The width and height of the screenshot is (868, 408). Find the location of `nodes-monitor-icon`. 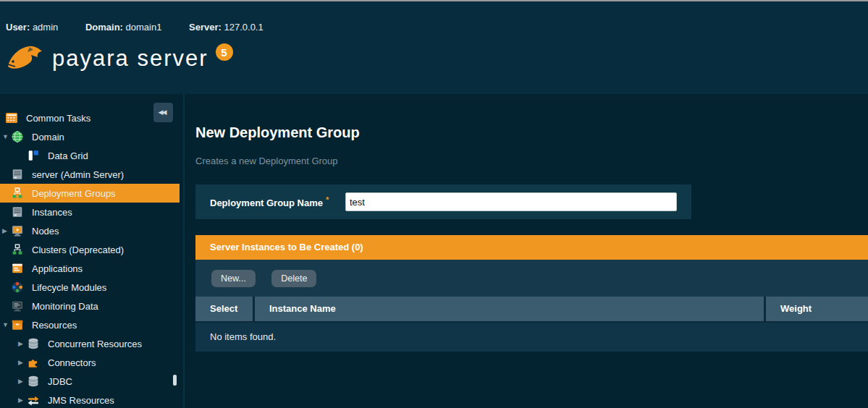

nodes-monitor-icon is located at coordinates (17, 231).